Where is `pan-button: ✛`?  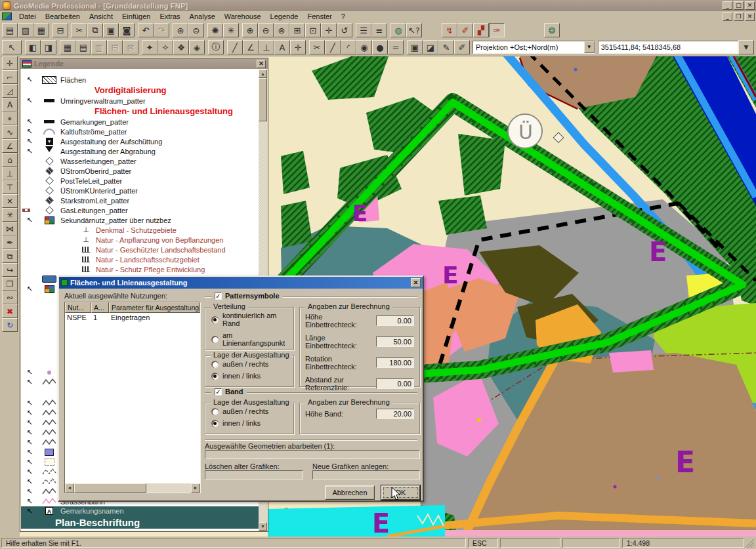
pan-button: ✛ is located at coordinates (329, 30).